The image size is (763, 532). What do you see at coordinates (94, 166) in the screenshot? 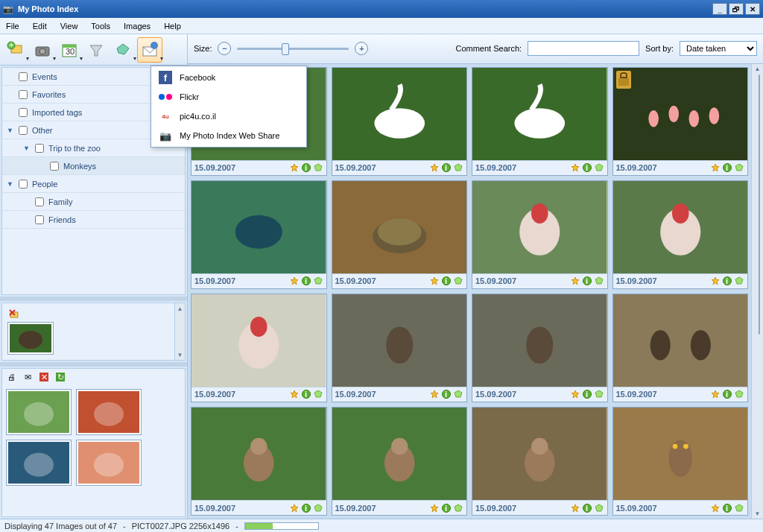
I see `tag-row: Monkeys` at bounding box center [94, 166].